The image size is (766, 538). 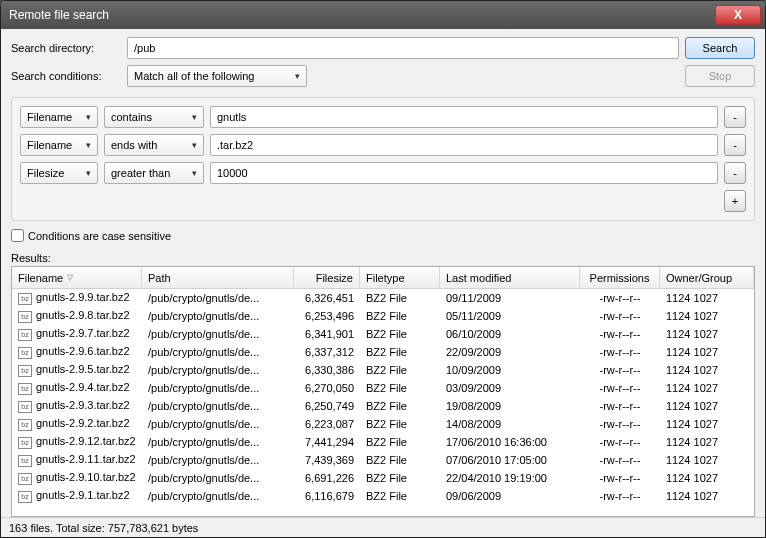 I want to click on condition-row: Filenameends with-, so click(x=383, y=145).